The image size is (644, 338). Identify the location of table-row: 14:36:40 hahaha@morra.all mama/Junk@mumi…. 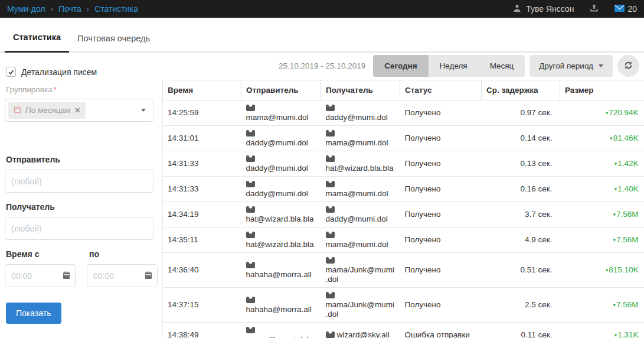
(404, 271).